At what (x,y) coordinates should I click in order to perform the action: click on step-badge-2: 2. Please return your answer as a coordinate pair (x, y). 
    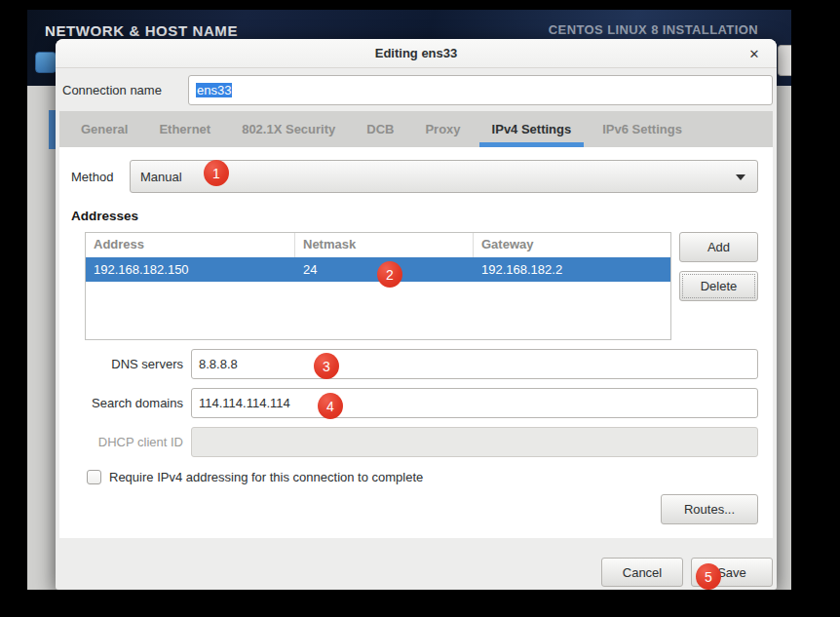
    Looking at the image, I should click on (390, 275).